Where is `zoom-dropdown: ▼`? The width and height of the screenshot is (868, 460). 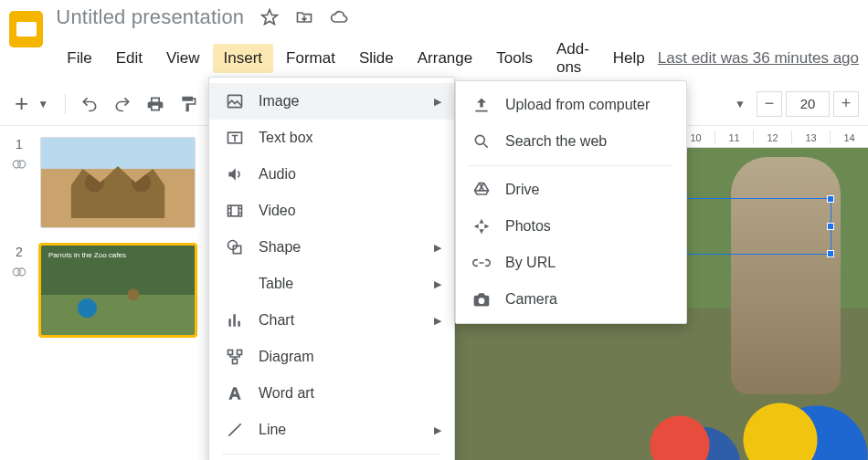
zoom-dropdown: ▼ is located at coordinates (740, 104).